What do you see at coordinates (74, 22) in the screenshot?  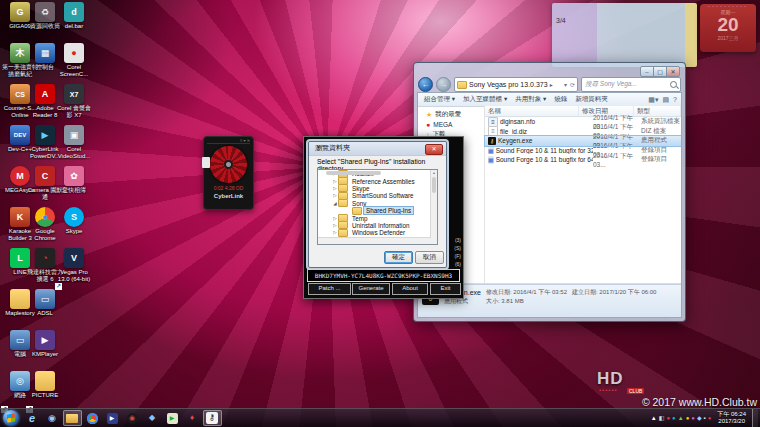 I see `desktop-icon: d ↗ del.bar` at bounding box center [74, 22].